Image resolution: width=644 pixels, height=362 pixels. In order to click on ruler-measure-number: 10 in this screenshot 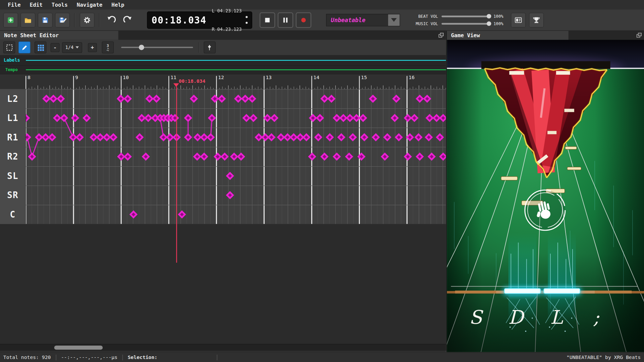, I will do `click(126, 78)`.